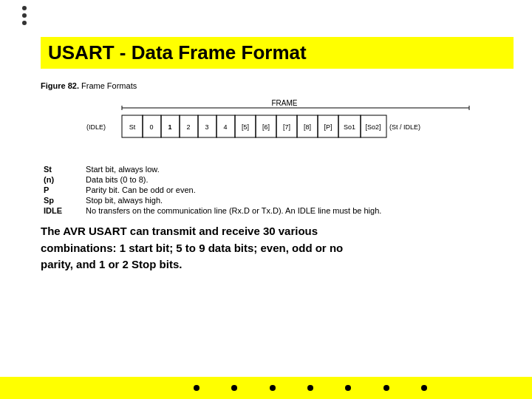 This screenshot has width=532, height=399. I want to click on legend-term-idle: IDLE, so click(62, 211).